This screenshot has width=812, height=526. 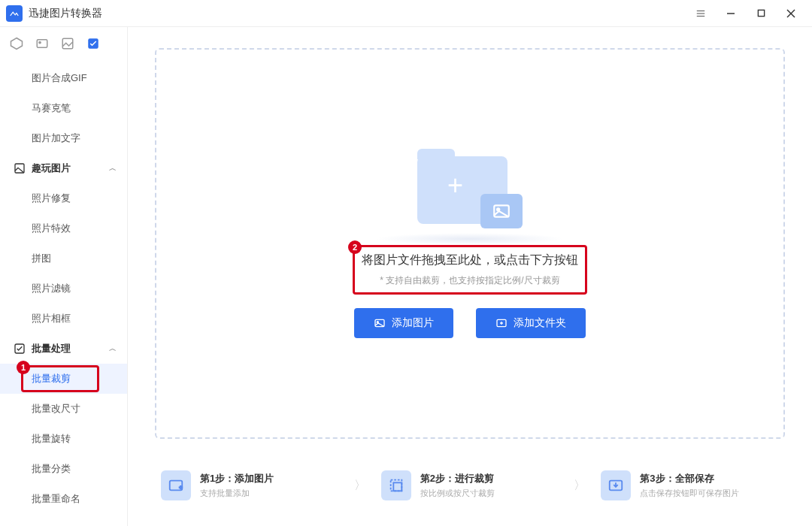 I want to click on add-image-button: 添加图片, so click(x=404, y=323).